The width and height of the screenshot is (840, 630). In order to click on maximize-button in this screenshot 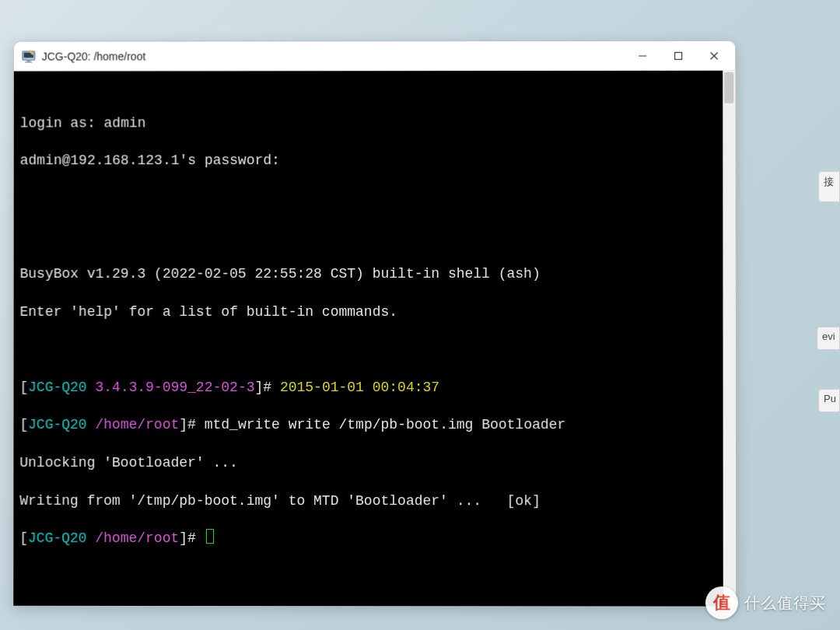, I will do `click(678, 55)`.